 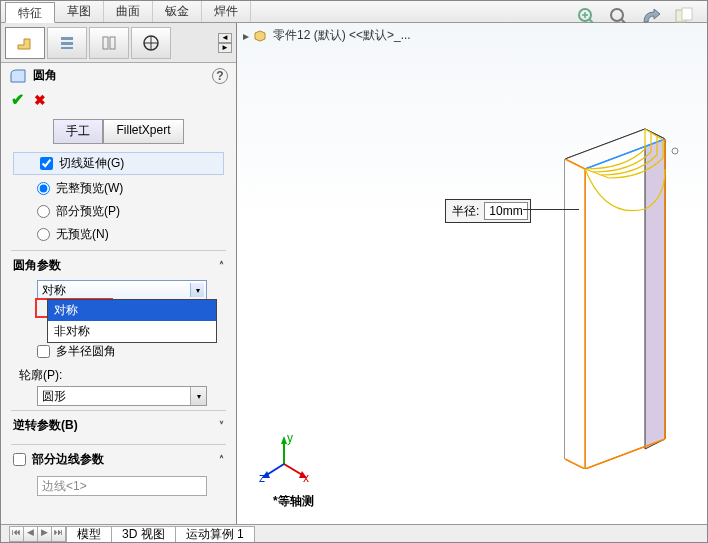 What do you see at coordinates (551, 210) in the screenshot?
I see `callout-leader` at bounding box center [551, 210].